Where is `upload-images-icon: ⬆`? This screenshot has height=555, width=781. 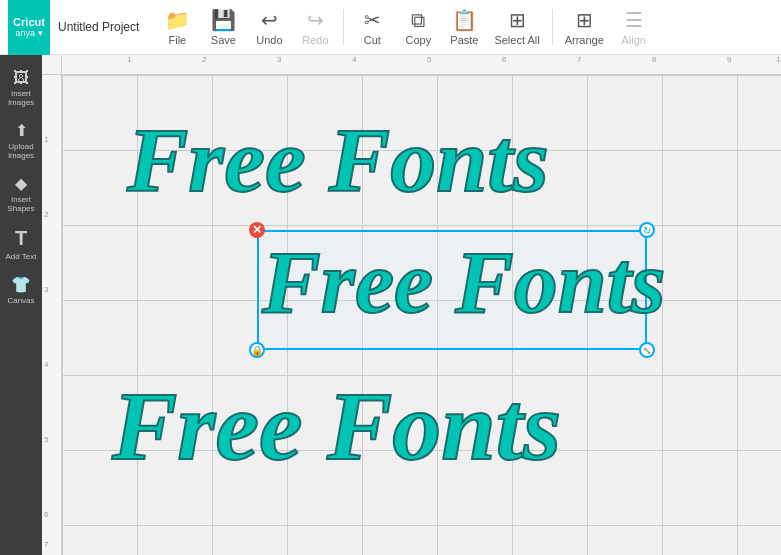
upload-images-icon: ⬆ is located at coordinates (22, 130).